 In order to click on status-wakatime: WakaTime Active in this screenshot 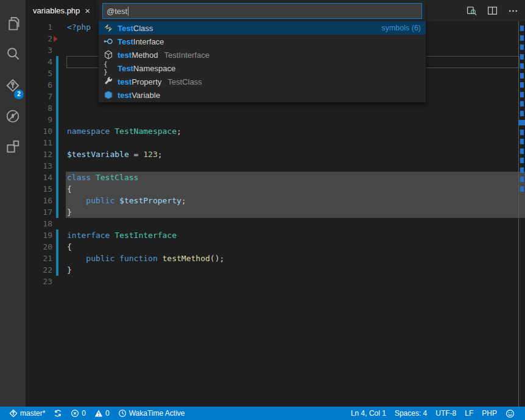, I will do `click(152, 413)`.